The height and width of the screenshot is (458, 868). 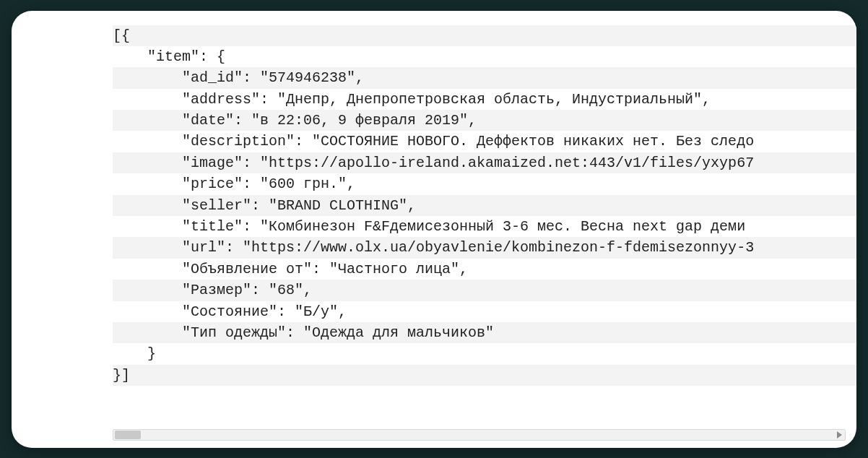 I want to click on code-line: "Размер": "68",, so click(x=485, y=290).